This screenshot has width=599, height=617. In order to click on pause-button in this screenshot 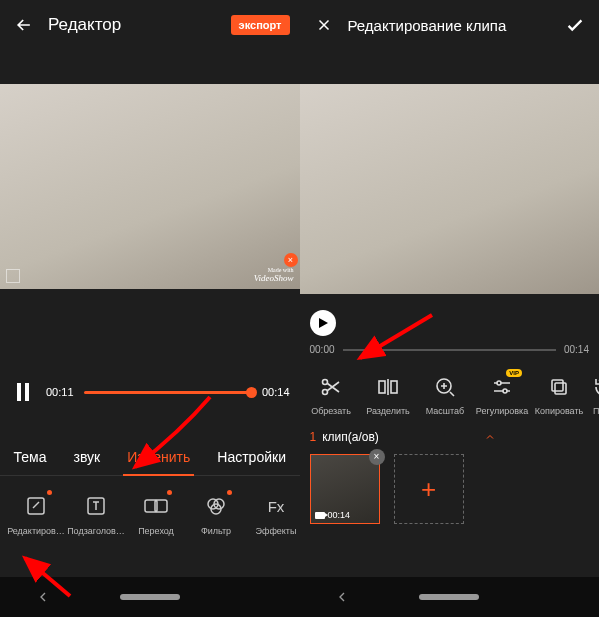, I will do `click(23, 392)`.